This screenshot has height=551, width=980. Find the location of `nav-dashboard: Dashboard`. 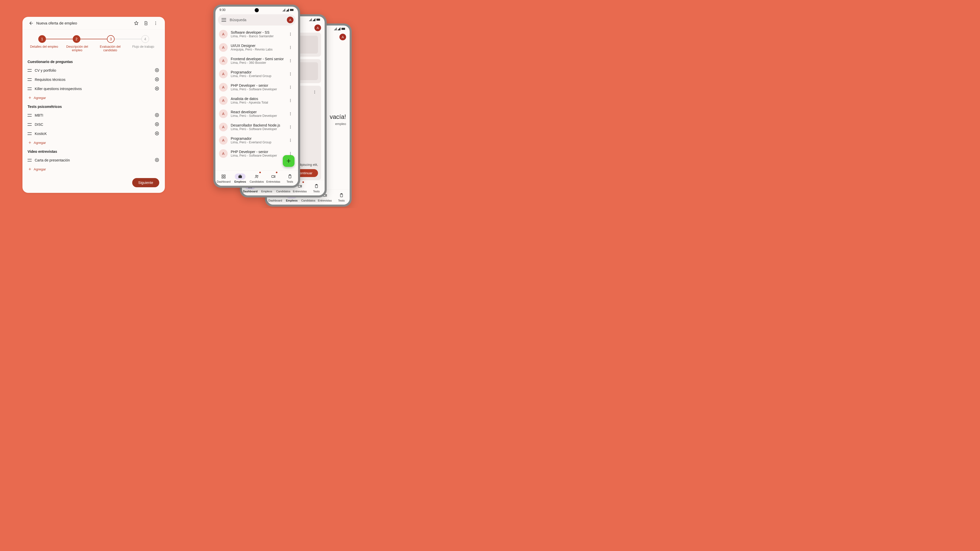

nav-dashboard: Dashboard is located at coordinates (224, 178).